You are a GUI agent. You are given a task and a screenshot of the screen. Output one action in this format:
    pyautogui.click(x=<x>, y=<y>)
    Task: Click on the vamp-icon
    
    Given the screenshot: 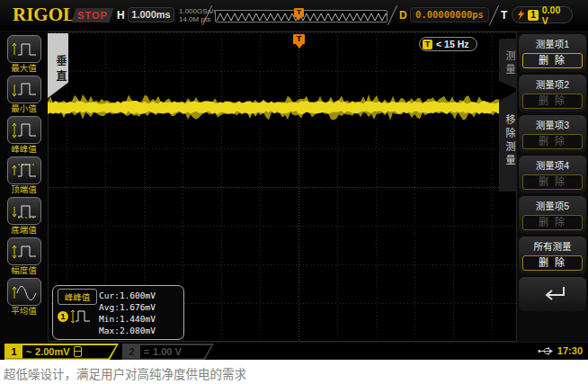 What is the action you would take?
    pyautogui.click(x=24, y=252)
    